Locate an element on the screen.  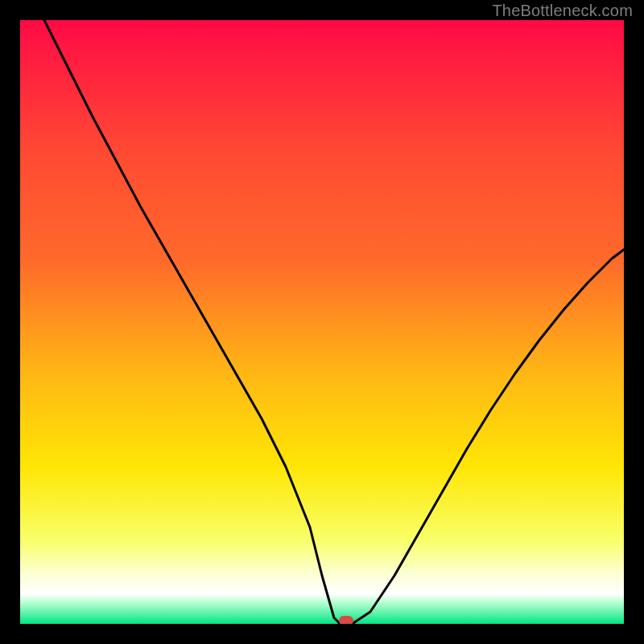
watermark-text: TheBottleneck.com is located at coordinates (562, 11).